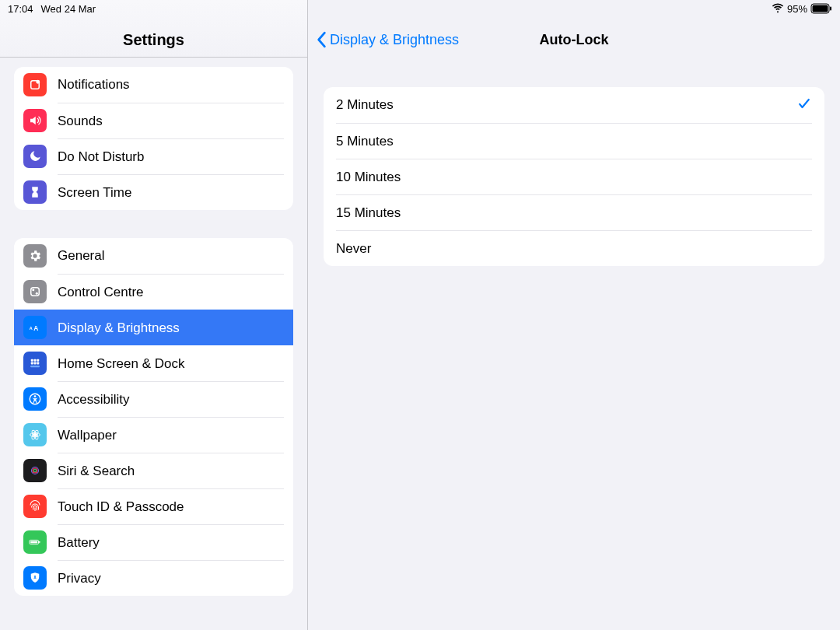 This screenshot has width=840, height=630. I want to click on privacy-icon, so click(35, 578).